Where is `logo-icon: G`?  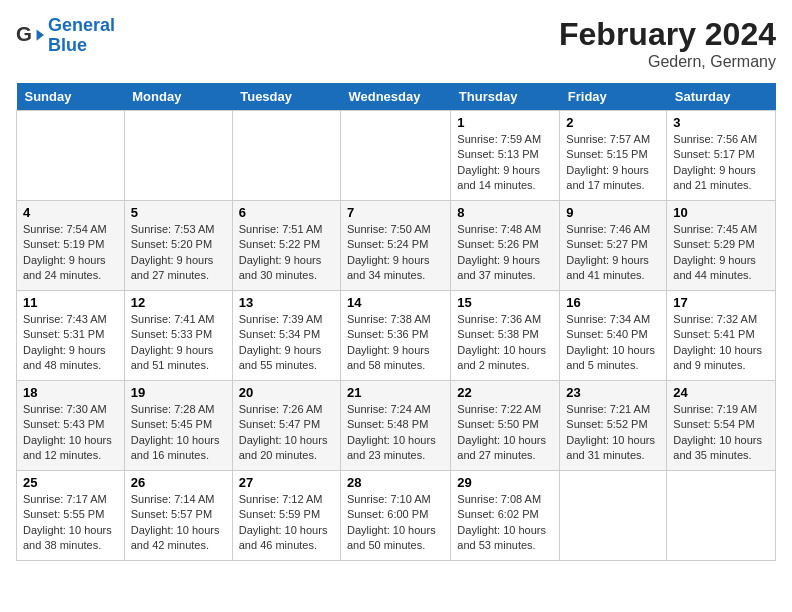
logo-icon: G is located at coordinates (30, 36).